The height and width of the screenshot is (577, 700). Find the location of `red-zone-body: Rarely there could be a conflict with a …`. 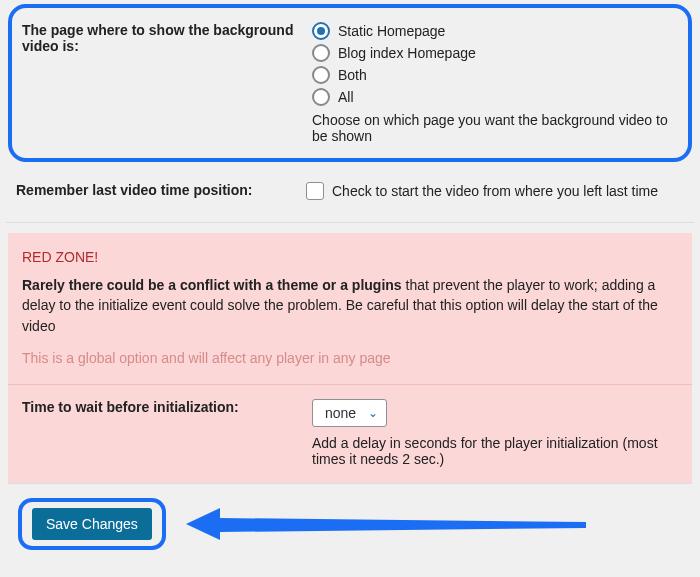

red-zone-body: Rarely there could be a conflict with a … is located at coordinates (350, 306).